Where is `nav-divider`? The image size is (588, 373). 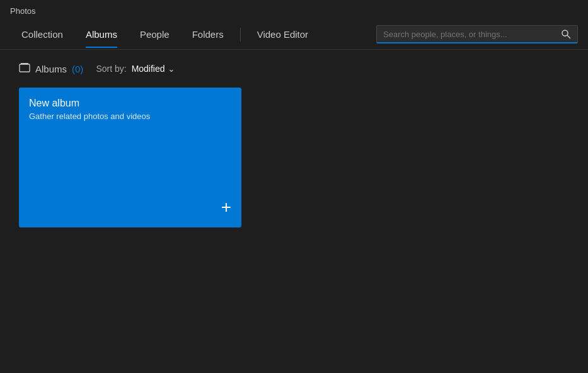
nav-divider is located at coordinates (241, 35).